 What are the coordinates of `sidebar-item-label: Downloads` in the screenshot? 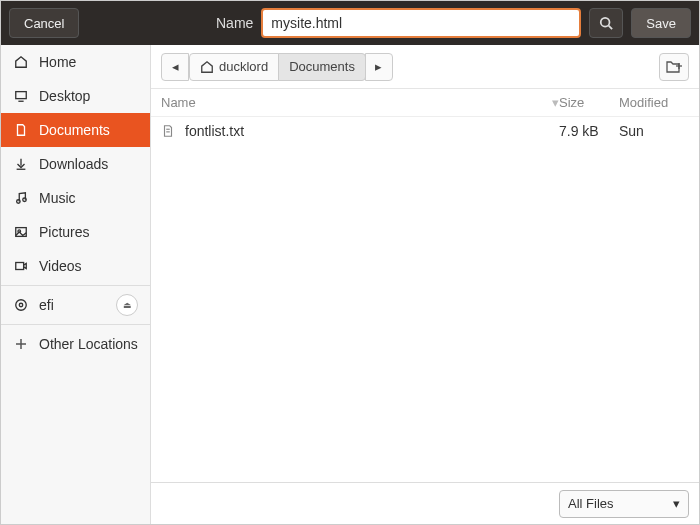 It's located at (74, 164).